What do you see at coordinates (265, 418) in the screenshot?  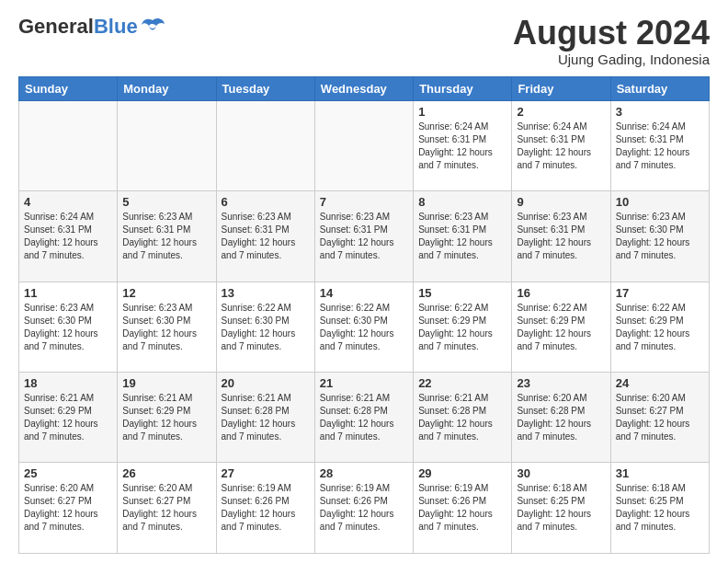 I see `calendar-cell: 20Sunrise: 6:21 AM Sunset: 6:28 PM Dayli…` at bounding box center [265, 418].